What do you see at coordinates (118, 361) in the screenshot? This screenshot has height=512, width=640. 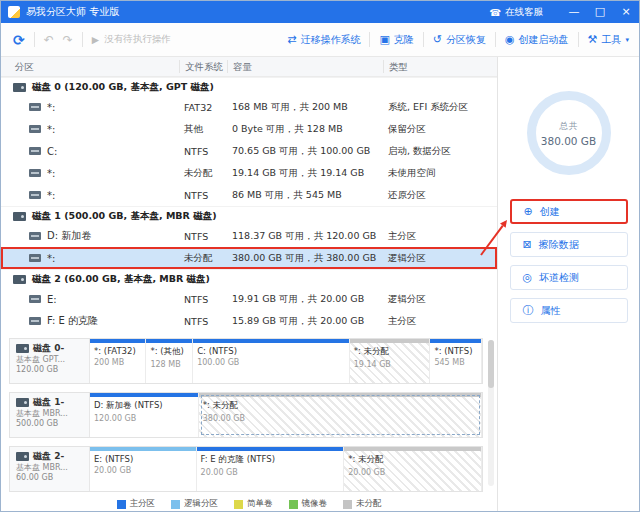 I see `partition-block: *: (FAT32)200 MB` at bounding box center [118, 361].